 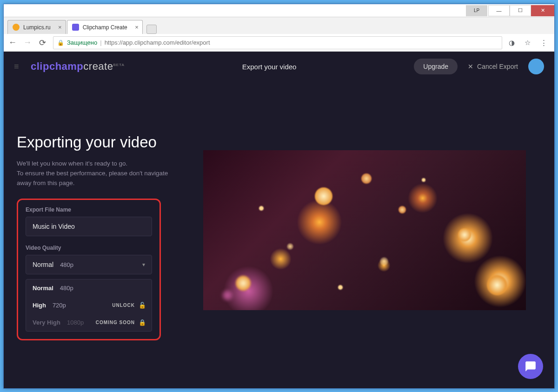 I want to click on quality-label: Video Quality, so click(x=89, y=248).